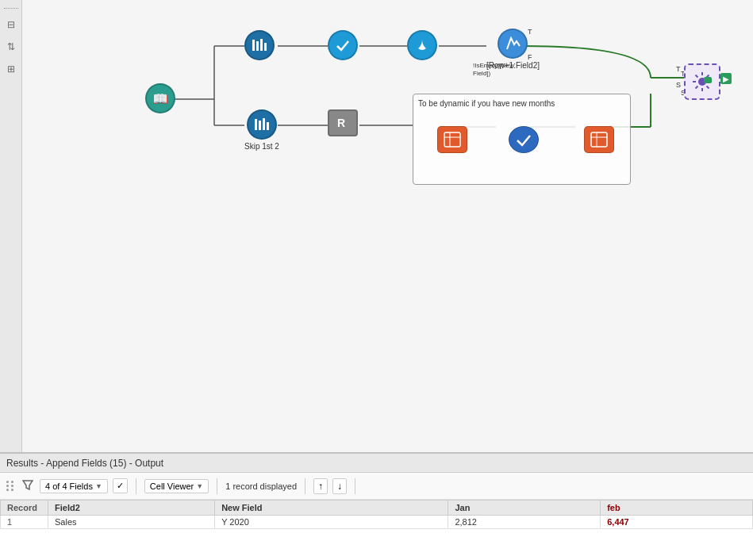 The width and height of the screenshot is (753, 560). I want to click on sort-icon: ⇅, so click(11, 47).